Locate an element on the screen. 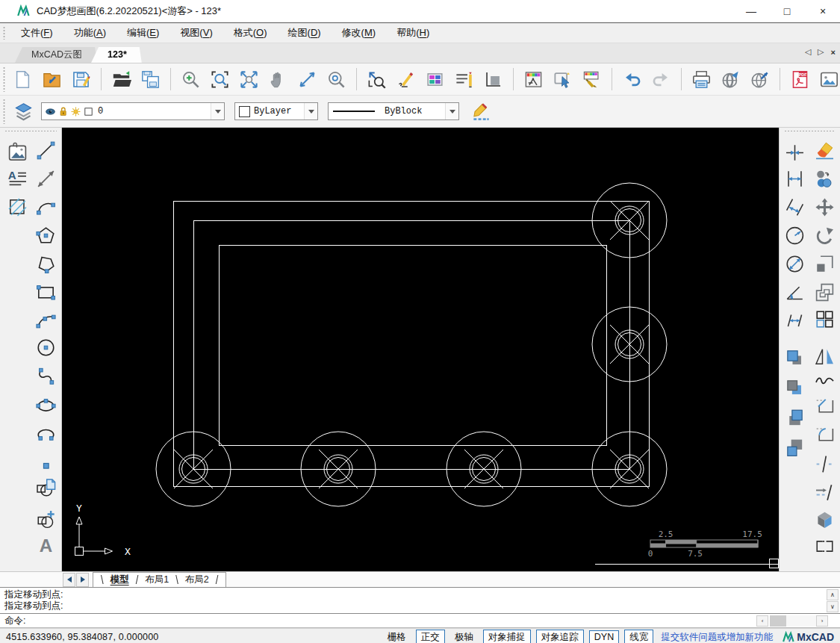 The height and width of the screenshot is (643, 840). web-open-button is located at coordinates (760, 79).